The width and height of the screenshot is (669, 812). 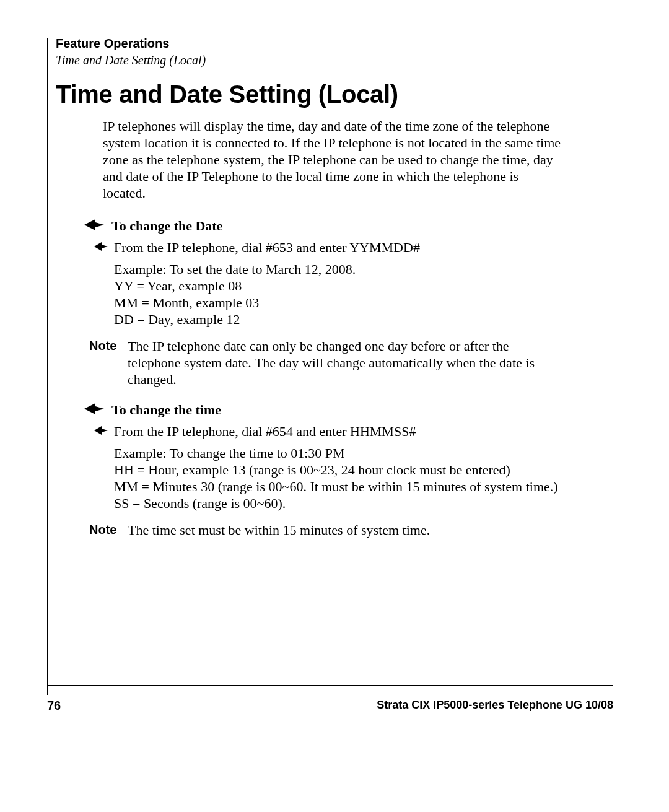 What do you see at coordinates (339, 453) in the screenshot?
I see `example-title: Example: To change the time to 01:30 PM` at bounding box center [339, 453].